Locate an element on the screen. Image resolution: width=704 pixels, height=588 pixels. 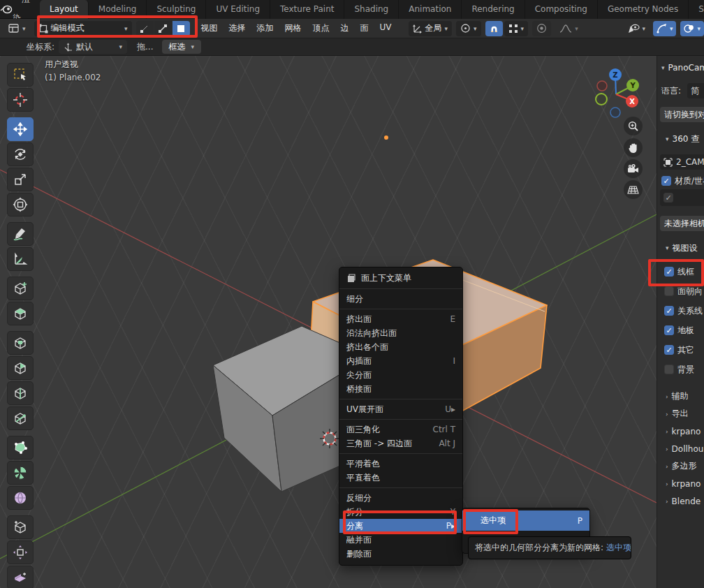
extrude-region-tool-button is located at coordinates (20, 314).